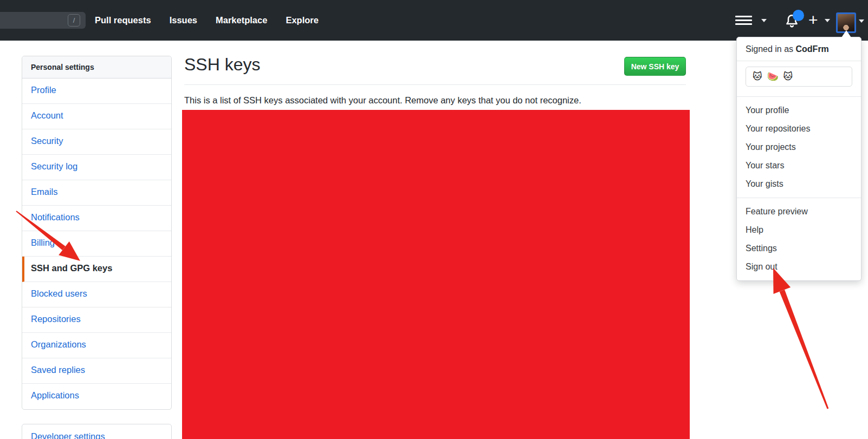 This screenshot has height=439, width=868. What do you see at coordinates (799, 184) in the screenshot?
I see `user-menu-item: Your gists` at bounding box center [799, 184].